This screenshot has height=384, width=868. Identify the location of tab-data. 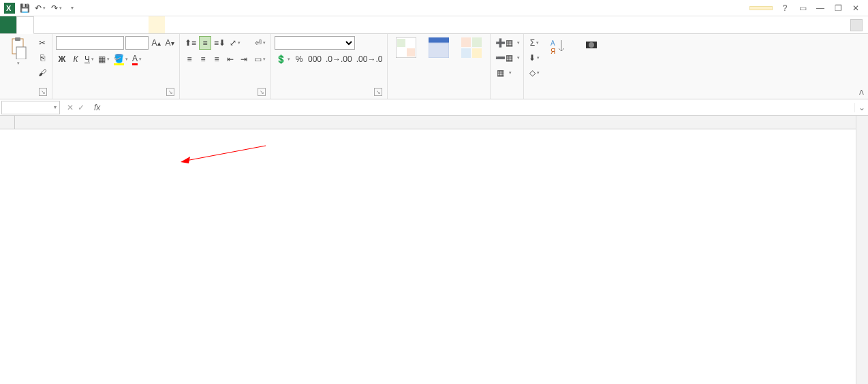
(91, 25).